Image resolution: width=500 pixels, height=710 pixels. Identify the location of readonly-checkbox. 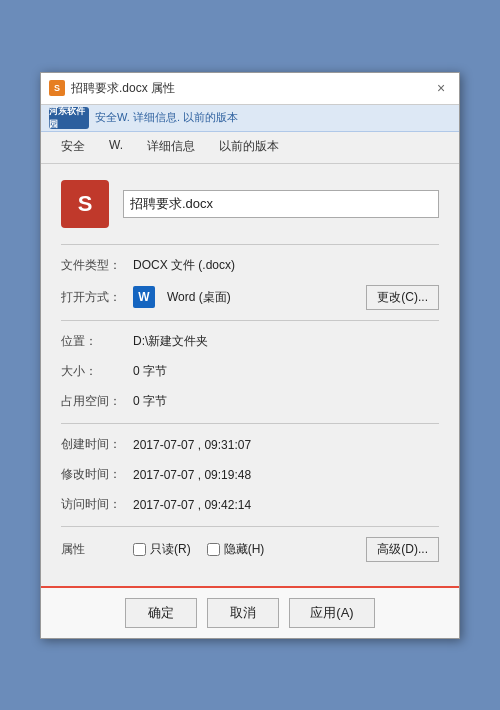
(140, 550).